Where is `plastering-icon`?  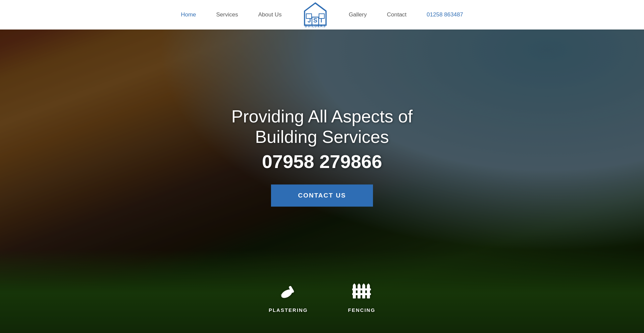
plastering-icon is located at coordinates (288, 292).